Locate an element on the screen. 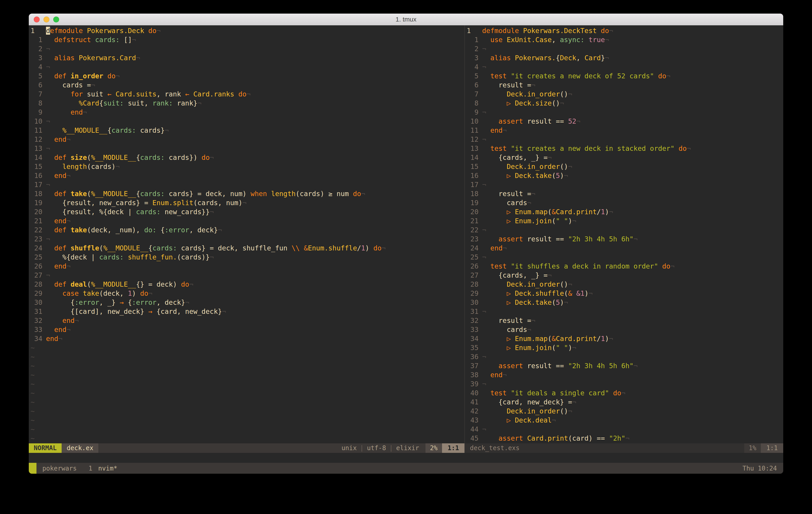 This screenshot has width=812, height=514. code-line: 32 result =¬ is located at coordinates (624, 321).